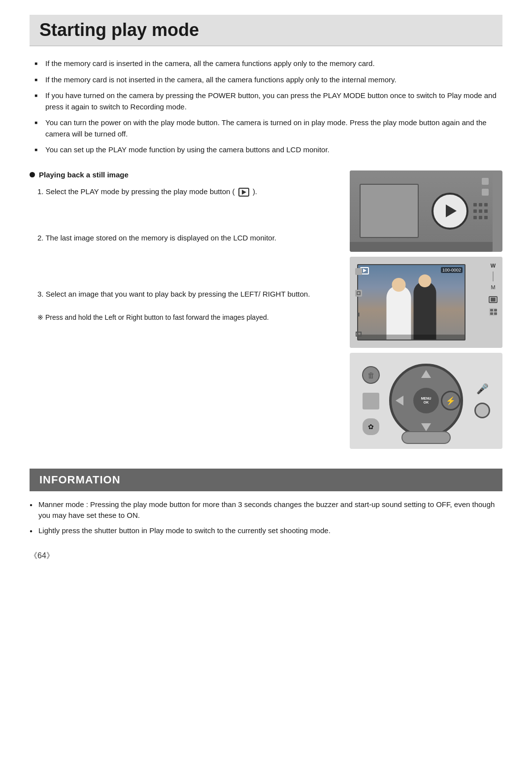 The width and height of the screenshot is (532, 781). Describe the element at coordinates (411, 303) in the screenshot. I see `lcd-photo: 100-0002` at that location.